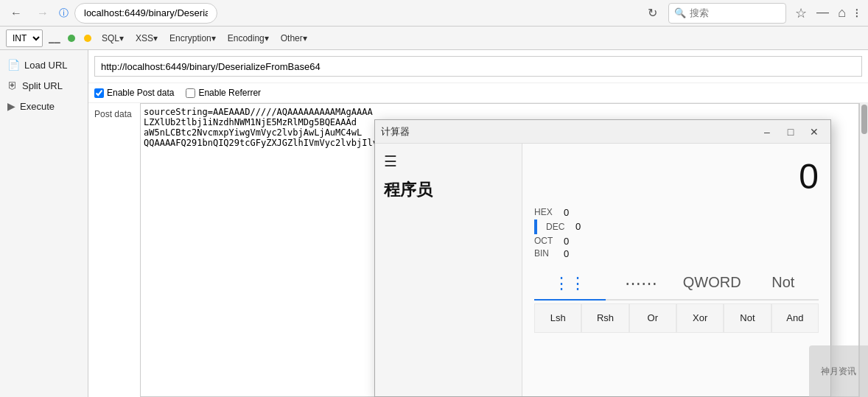 The image size is (868, 397). Describe the element at coordinates (113, 38) in the screenshot. I see `sql-button: SQL▾` at that location.